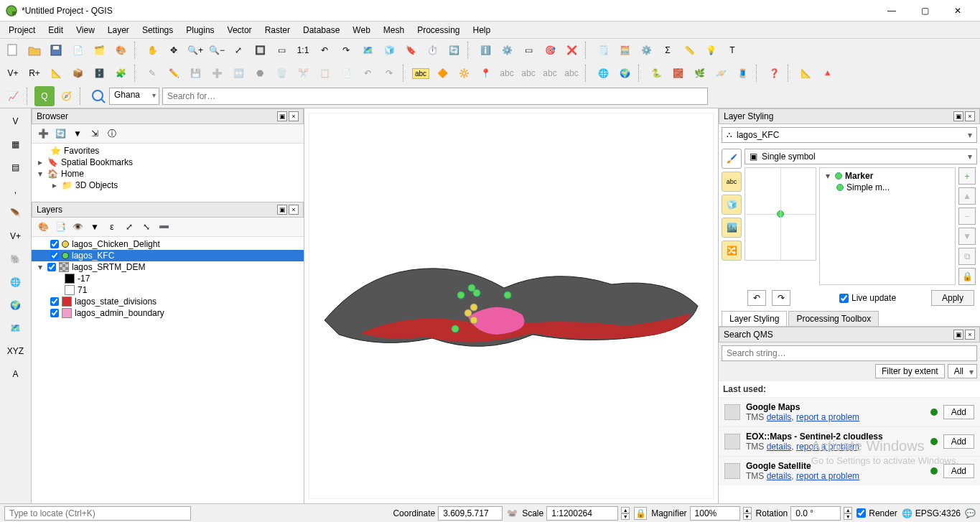  What do you see at coordinates (967, 276) in the screenshot?
I see `lock-button: 🔒` at bounding box center [967, 276].